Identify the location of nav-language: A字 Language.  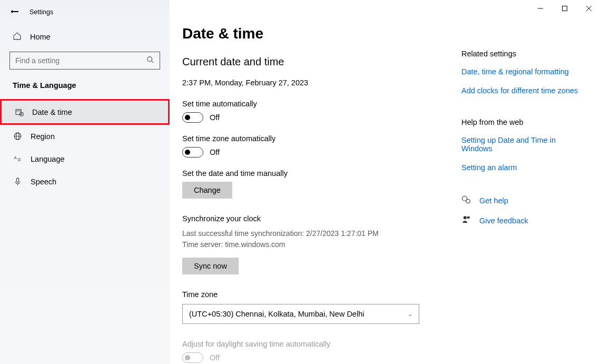
(85, 159).